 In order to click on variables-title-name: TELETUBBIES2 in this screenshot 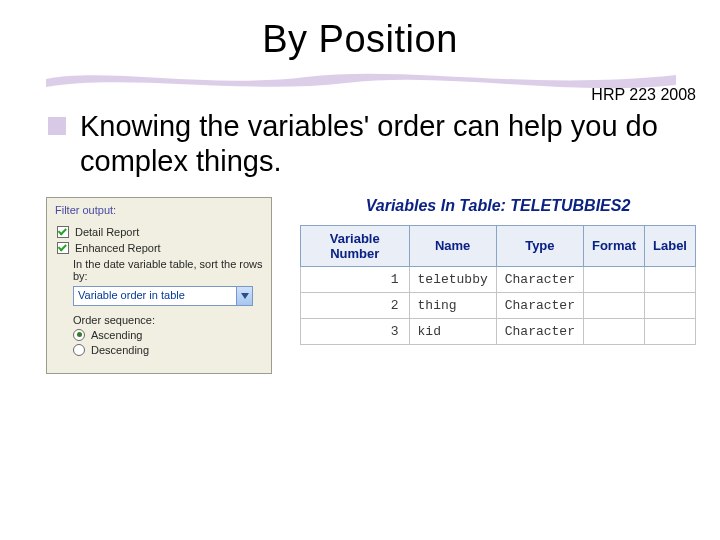, I will do `click(570, 206)`.